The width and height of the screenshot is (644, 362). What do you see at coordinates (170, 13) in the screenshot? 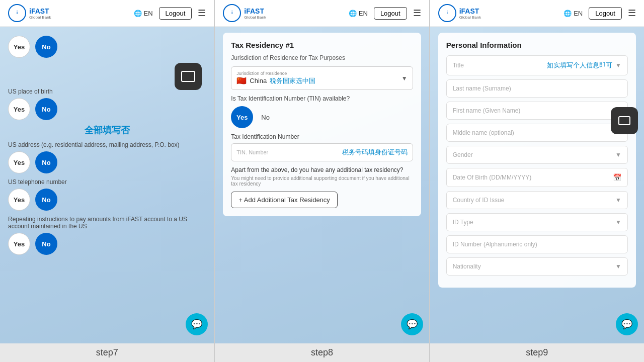
I see `header-right-step7: 🌐 EN Logout ☰` at bounding box center [170, 13].